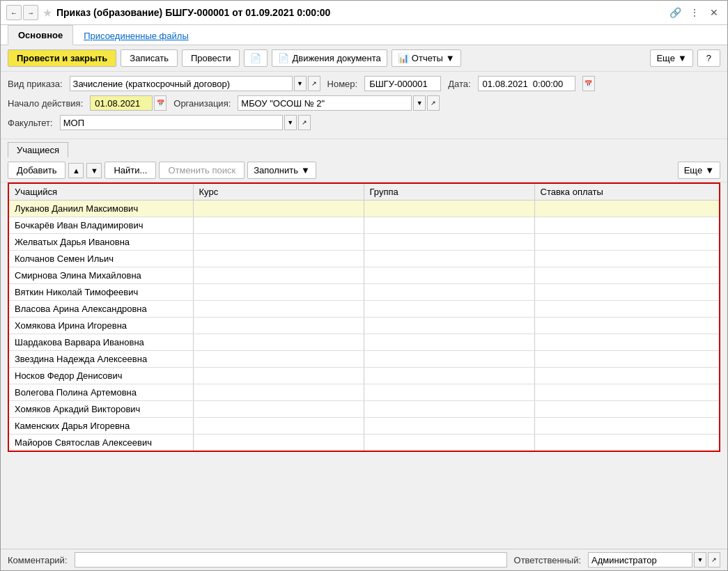 The width and height of the screenshot is (728, 571). Describe the element at coordinates (304, 123) in the screenshot. I see `faculty-open-btn: ↗` at that location.